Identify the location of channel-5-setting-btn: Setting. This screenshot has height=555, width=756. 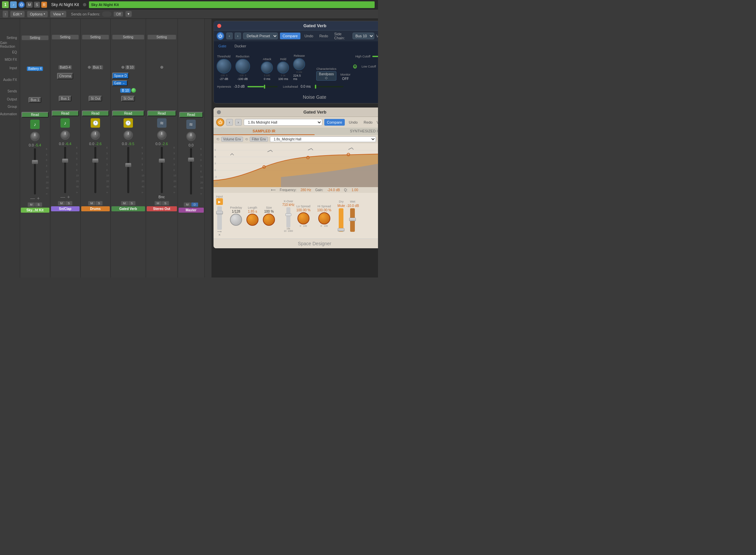
(162, 37).